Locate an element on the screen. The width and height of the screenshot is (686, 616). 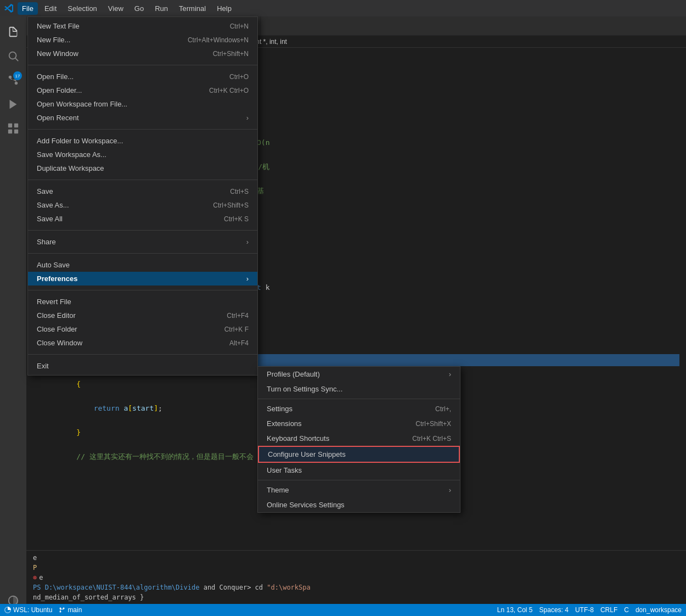
save-workspace-item: Save Workspace As... is located at coordinates (143, 155).